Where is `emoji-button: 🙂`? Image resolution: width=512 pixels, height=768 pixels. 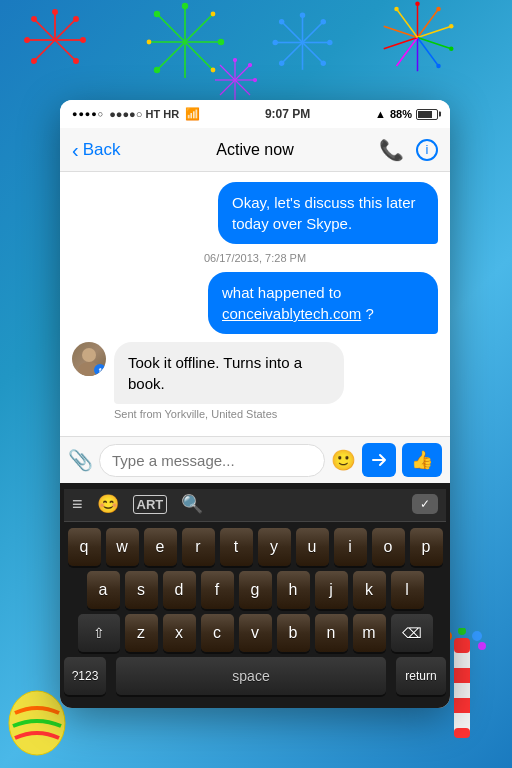 emoji-button: 🙂 is located at coordinates (344, 460).